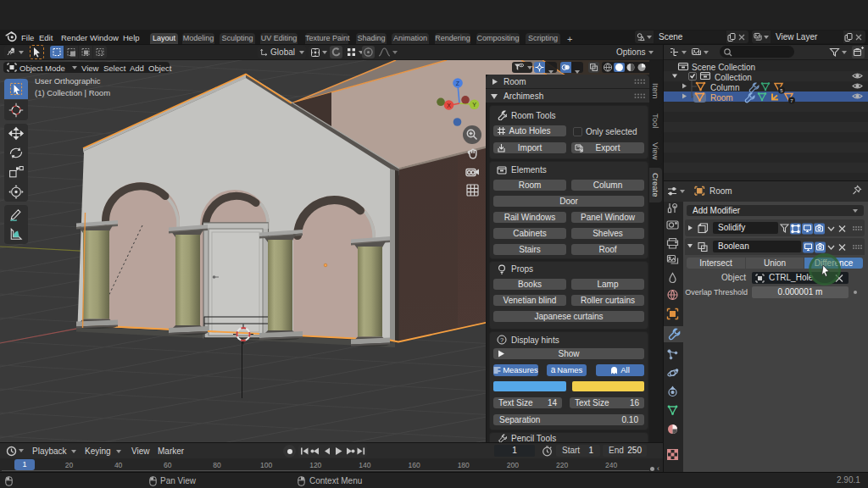 The height and width of the screenshot is (488, 868). I want to click on svg-text: (1) Collection | Room, so click(73, 93).